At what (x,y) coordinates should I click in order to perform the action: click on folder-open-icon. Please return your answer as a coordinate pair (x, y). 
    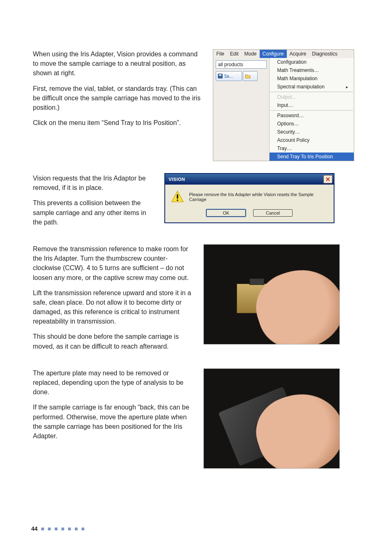
    Looking at the image, I should click on (248, 76).